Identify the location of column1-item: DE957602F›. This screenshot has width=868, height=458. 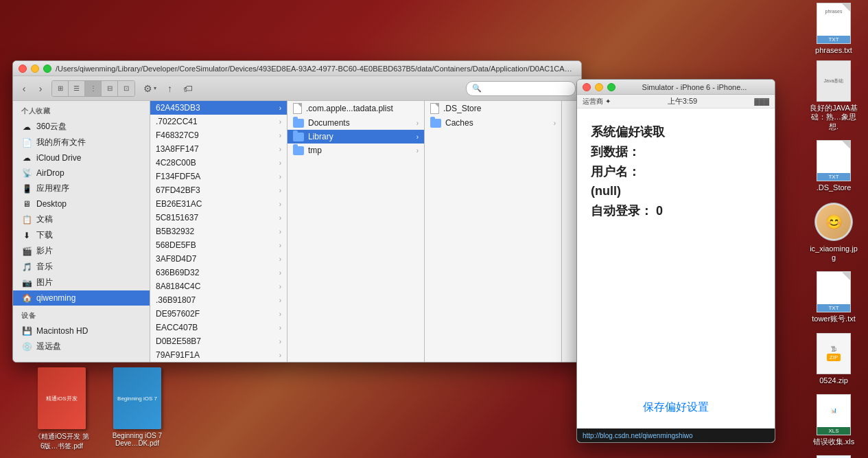
(218, 314).